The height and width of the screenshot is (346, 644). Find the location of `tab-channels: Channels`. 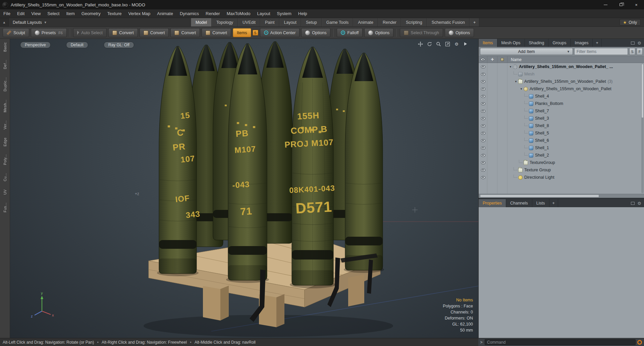

tab-channels: Channels is located at coordinates (519, 203).